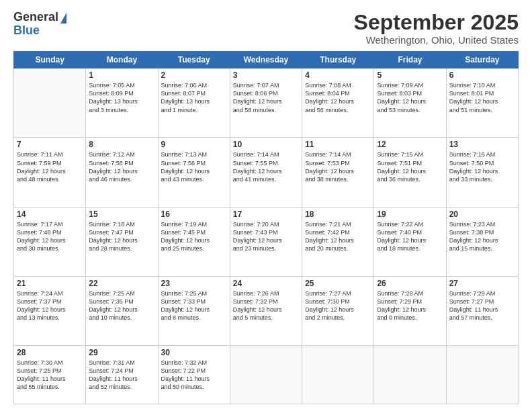 The image size is (532, 411). What do you see at coordinates (266, 60) in the screenshot?
I see `weekday-header-row: SundayMondayTuesdayWednesdayThursdayFrid…` at bounding box center [266, 60].